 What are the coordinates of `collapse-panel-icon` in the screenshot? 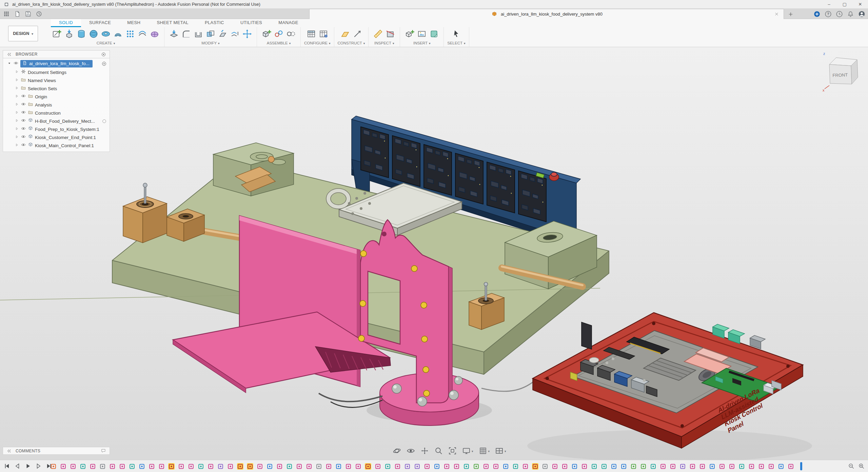 It's located at (9, 54).